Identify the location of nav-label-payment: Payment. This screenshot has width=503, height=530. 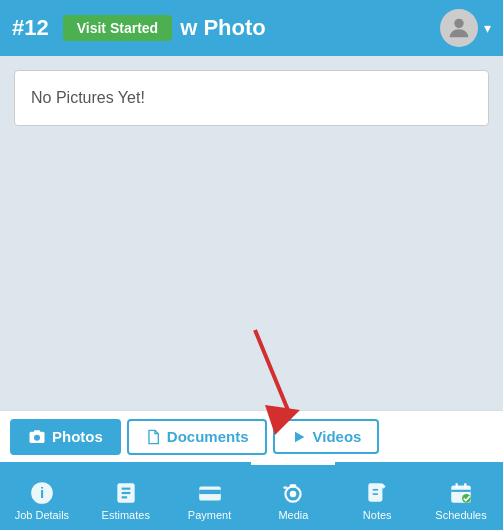
(210, 515).